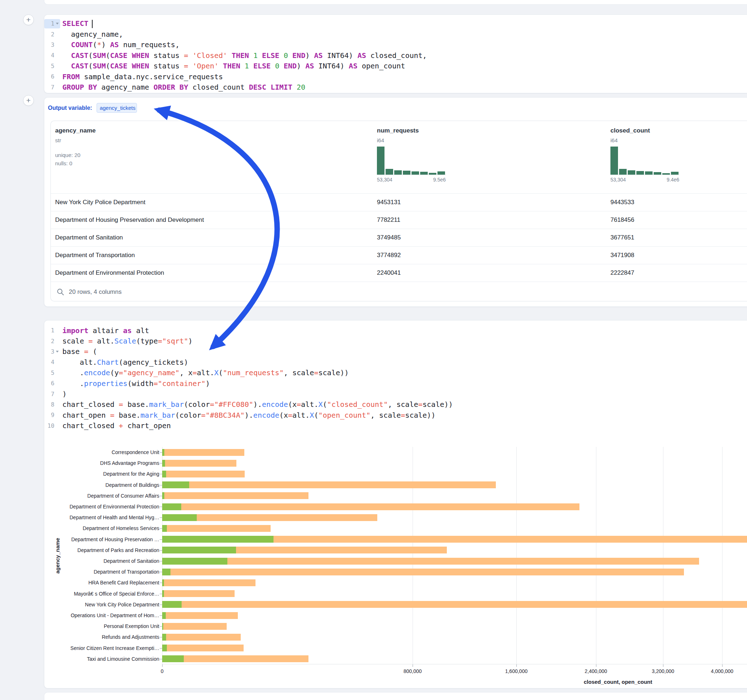 This screenshot has height=700, width=747. I want to click on code-token, so click(290, 56).